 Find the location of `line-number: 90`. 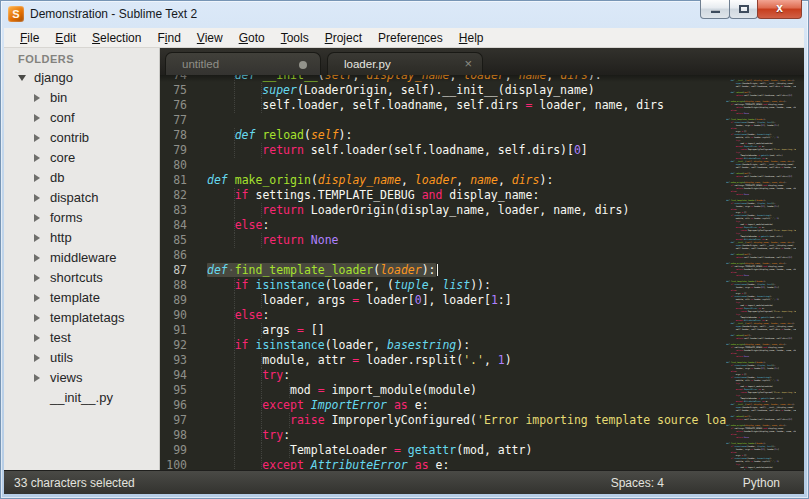

line-number: 90 is located at coordinates (178, 316).